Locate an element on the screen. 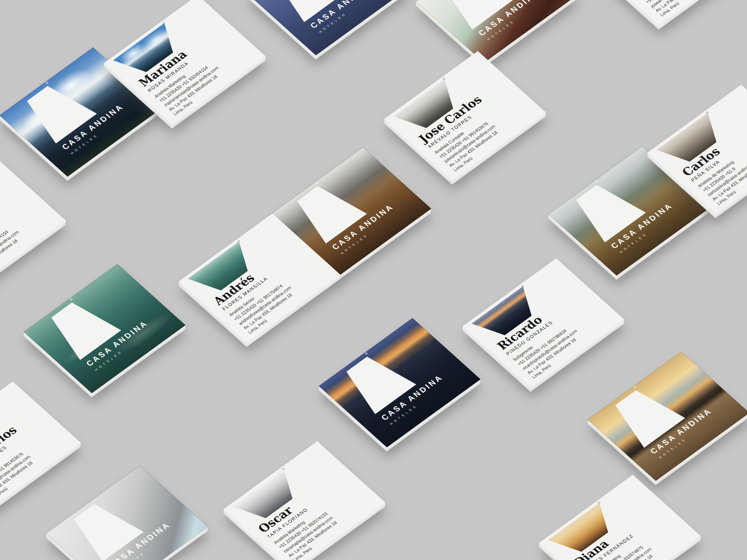  business-card-back-ricardo: ® Ricardo PINEDO GONZALES Subgerente +51… is located at coordinates (543, 323).